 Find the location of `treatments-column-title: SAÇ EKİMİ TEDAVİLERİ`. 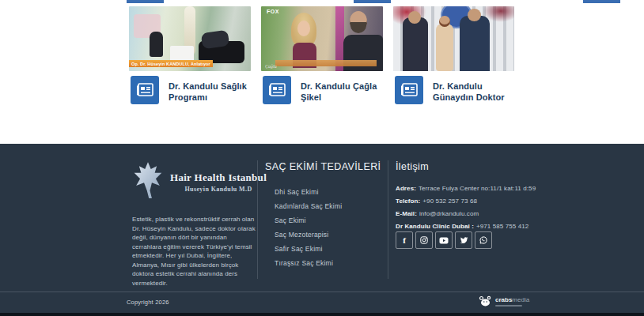

treatments-column-title: SAÇ EKİMİ TEDAVİLERİ is located at coordinates (323, 167).